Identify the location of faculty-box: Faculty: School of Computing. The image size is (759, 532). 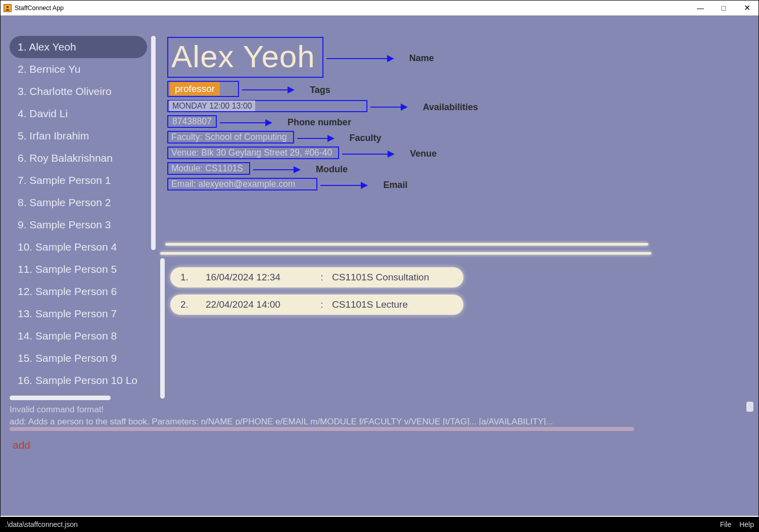
(230, 137).